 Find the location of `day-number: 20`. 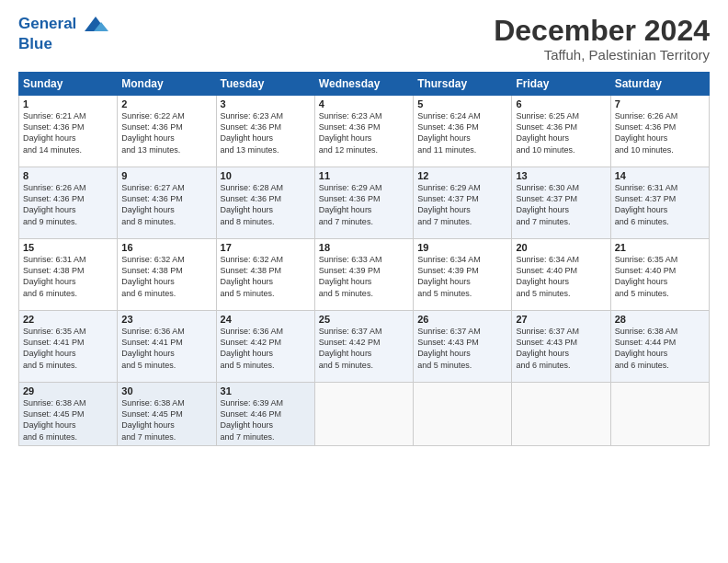

day-number: 20 is located at coordinates (561, 247).